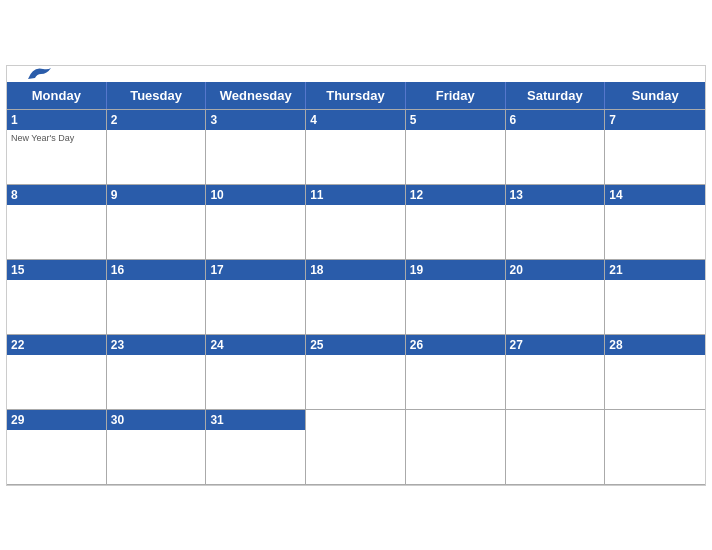 Image resolution: width=712 pixels, height=550 pixels. Describe the element at coordinates (56, 120) in the screenshot. I see `day-number: 1` at that location.